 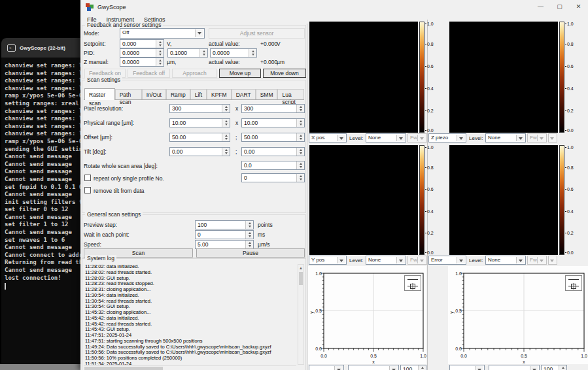 What do you see at coordinates (107, 235) in the screenshot?
I see `field-label: Wait in each point:` at bounding box center [107, 235].